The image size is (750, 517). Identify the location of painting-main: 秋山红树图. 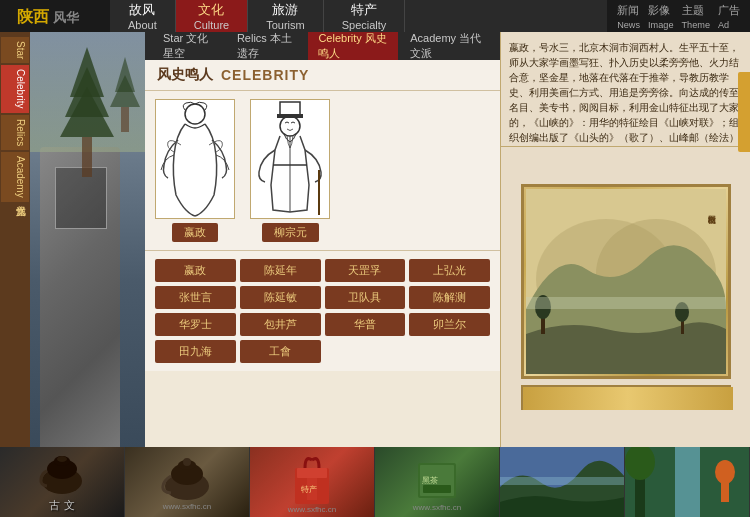
(626, 282).